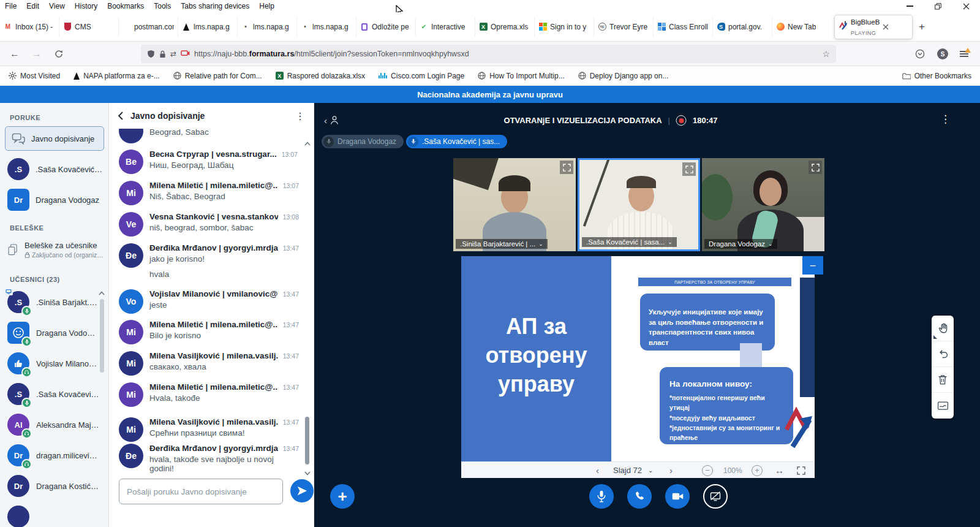 The height and width of the screenshot is (527, 980). What do you see at coordinates (624, 76) in the screenshot?
I see `bookmark-deploy-django: Deploy Django app on...` at bounding box center [624, 76].